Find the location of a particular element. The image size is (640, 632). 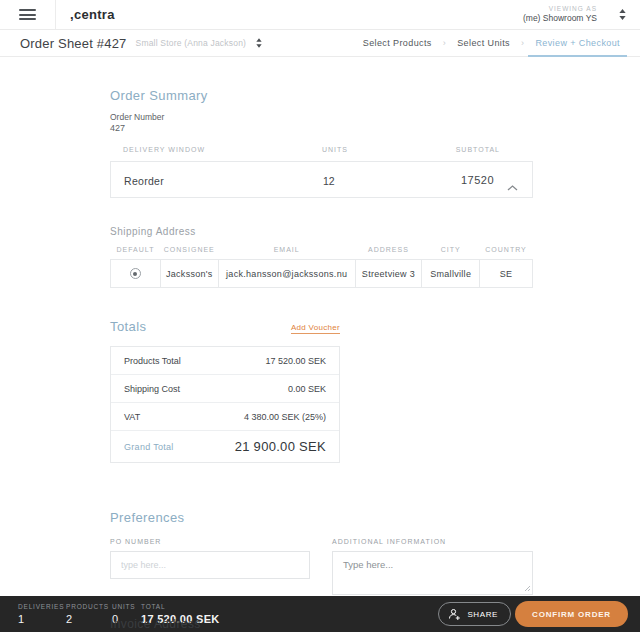

order-sheet-selector-icon is located at coordinates (259, 43).